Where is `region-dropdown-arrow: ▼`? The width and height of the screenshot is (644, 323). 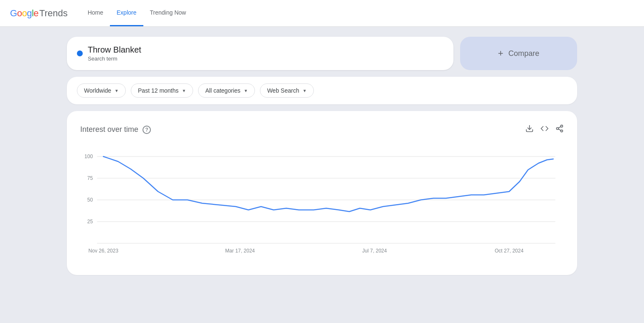 region-dropdown-arrow: ▼ is located at coordinates (117, 91).